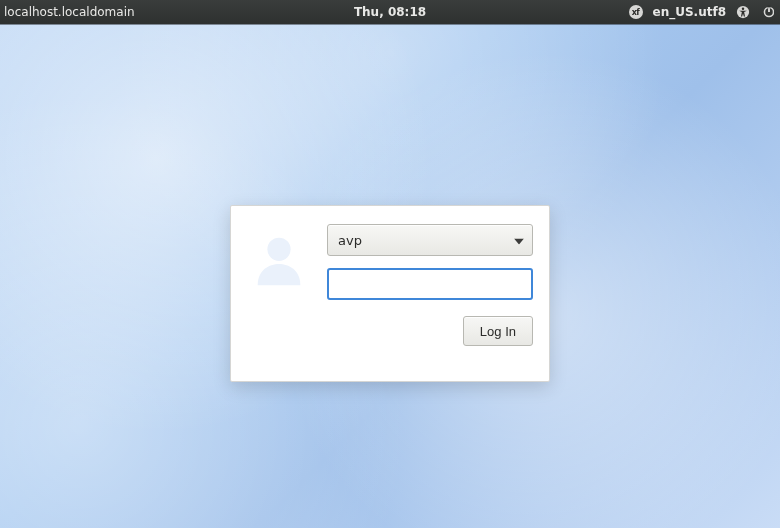 The width and height of the screenshot is (780, 528). I want to click on power-icon, so click(767, 12).